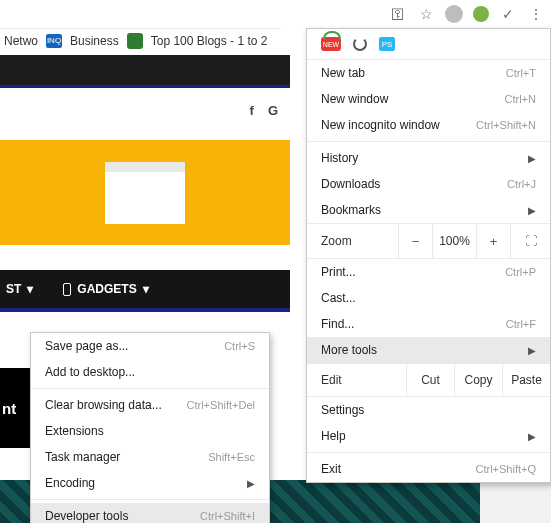 Image resolution: width=551 pixels, height=523 pixels. What do you see at coordinates (470, 14) in the screenshot?
I see `browser-toolbar: ⚿ ☆ ✓ ⋮` at bounding box center [470, 14].